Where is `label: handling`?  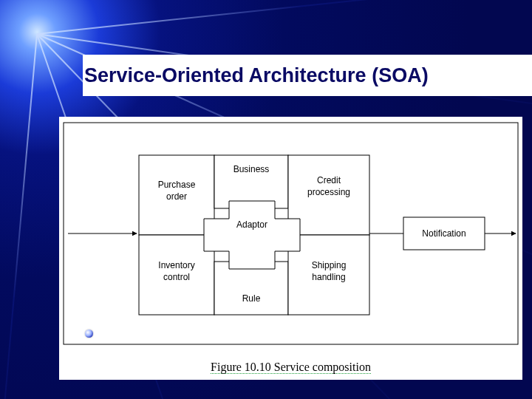
label: handling is located at coordinates (328, 277).